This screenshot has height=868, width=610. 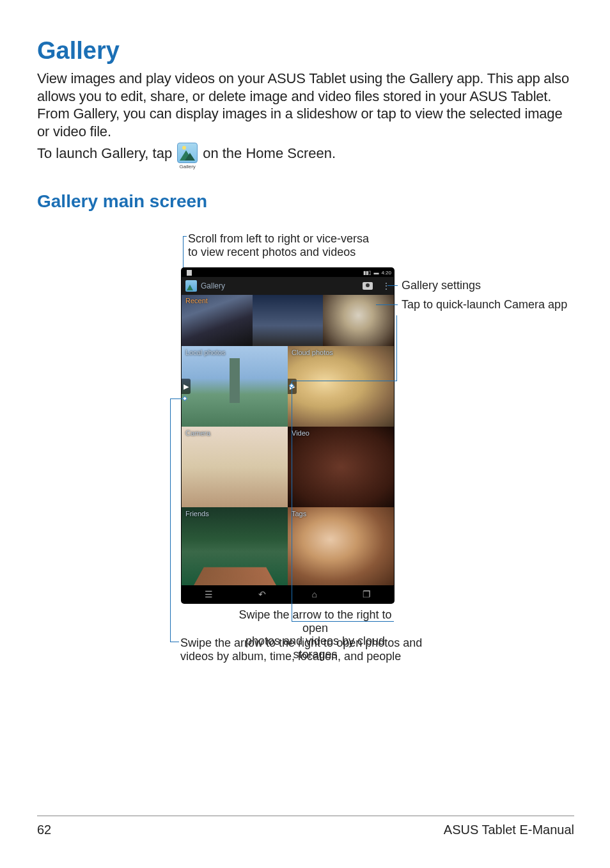 What do you see at coordinates (306, 826) in the screenshot?
I see `page-footer: 62 ASUS Tablet E-Manual` at bounding box center [306, 826].